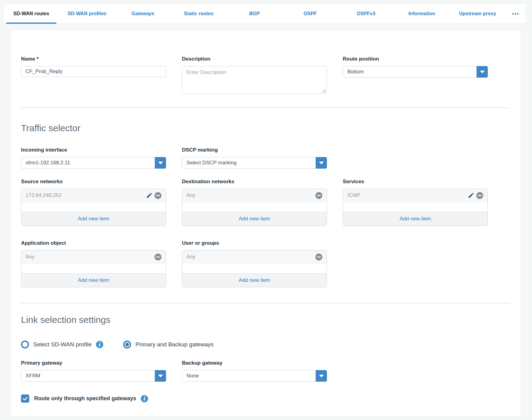 Image resolution: width=532 pixels, height=420 pixels. What do you see at coordinates (516, 14) in the screenshot?
I see `more-tabs-button` at bounding box center [516, 14].